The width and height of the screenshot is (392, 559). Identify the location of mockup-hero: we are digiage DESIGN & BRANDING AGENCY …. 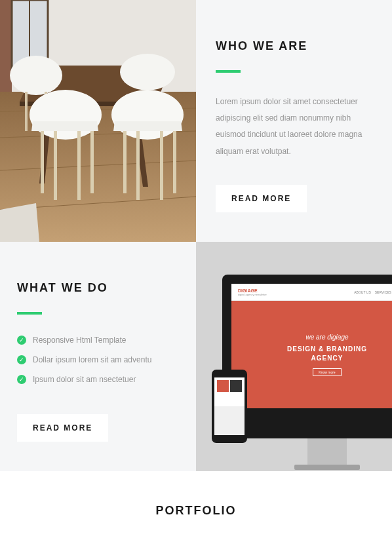
(312, 355).